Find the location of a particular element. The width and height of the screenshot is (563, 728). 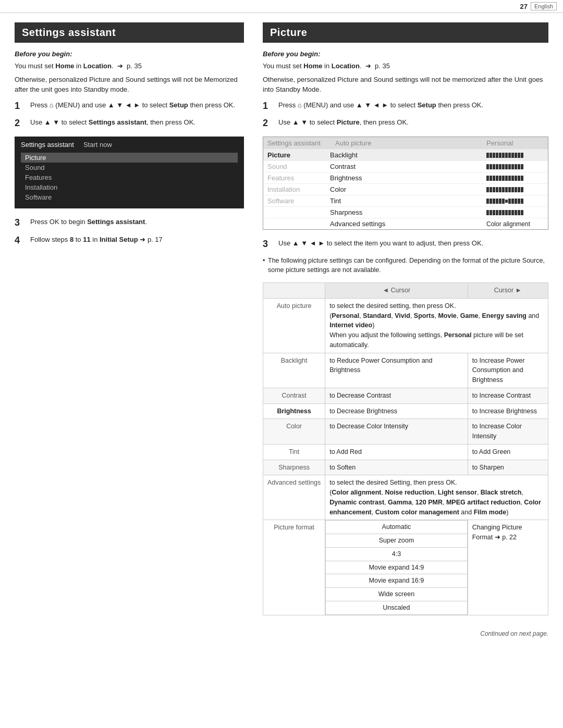

table-row-contrast: Contrast to Decrease Contrast to Increas… is located at coordinates (406, 396).